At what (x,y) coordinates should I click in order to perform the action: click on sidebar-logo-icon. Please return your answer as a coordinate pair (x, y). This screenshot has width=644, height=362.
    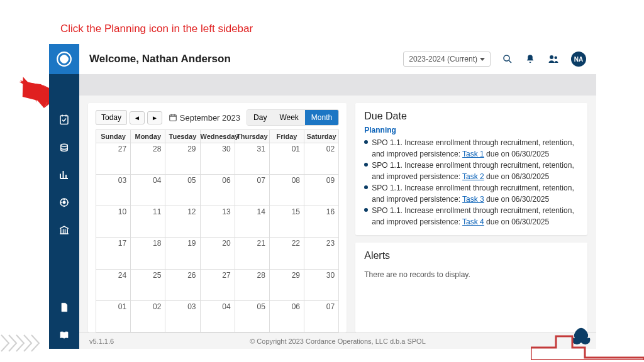
    Looking at the image, I should click on (64, 59).